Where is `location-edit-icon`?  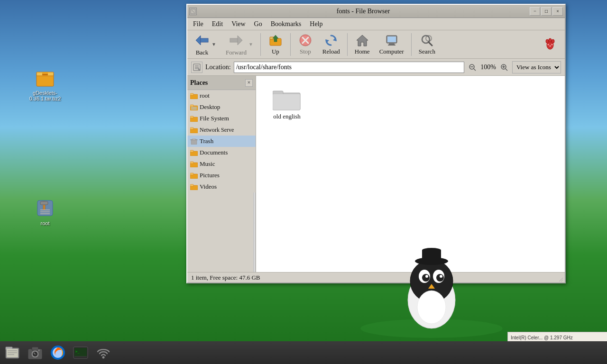 location-edit-icon is located at coordinates (197, 67).